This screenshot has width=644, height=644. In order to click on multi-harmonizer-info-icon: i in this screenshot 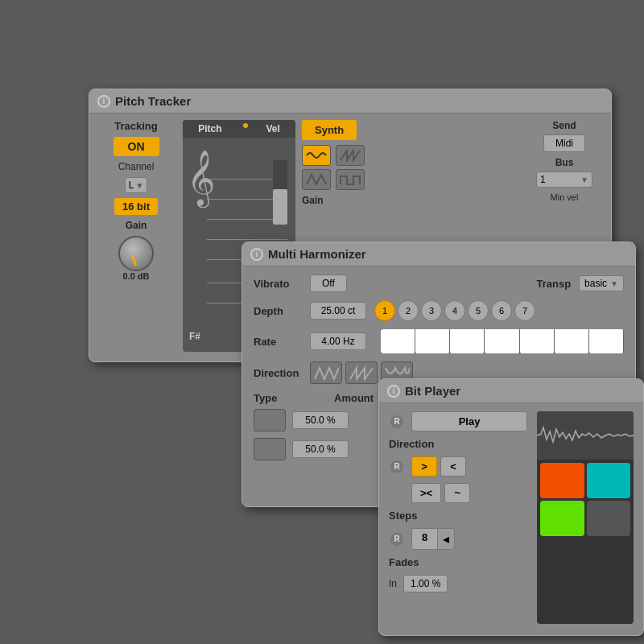, I will do `click(257, 254)`.